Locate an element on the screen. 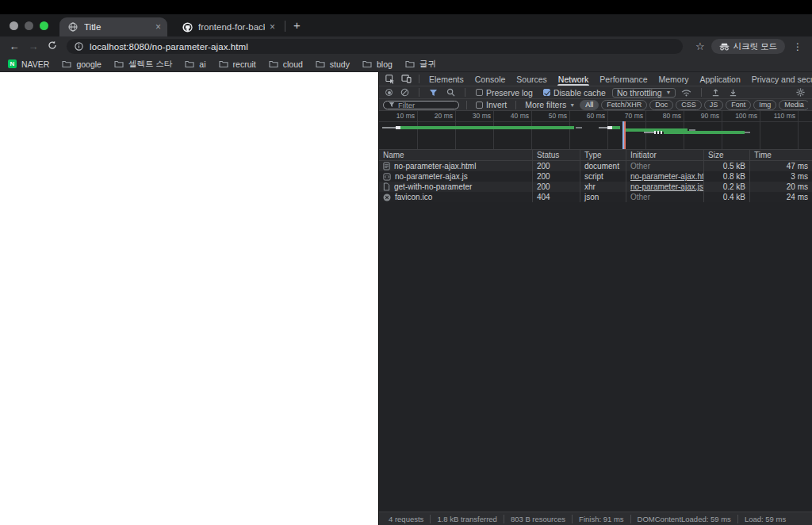  window-close-button is located at coordinates (14, 25).